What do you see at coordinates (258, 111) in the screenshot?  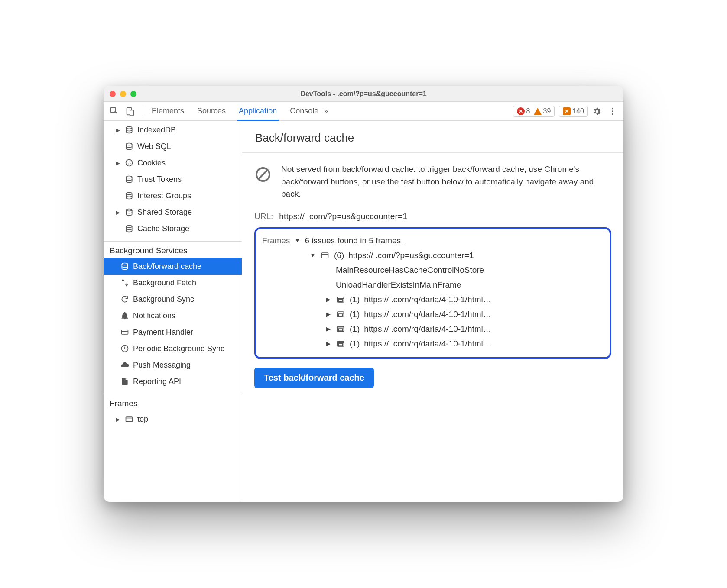 I see `tab-application: Application` at bounding box center [258, 111].